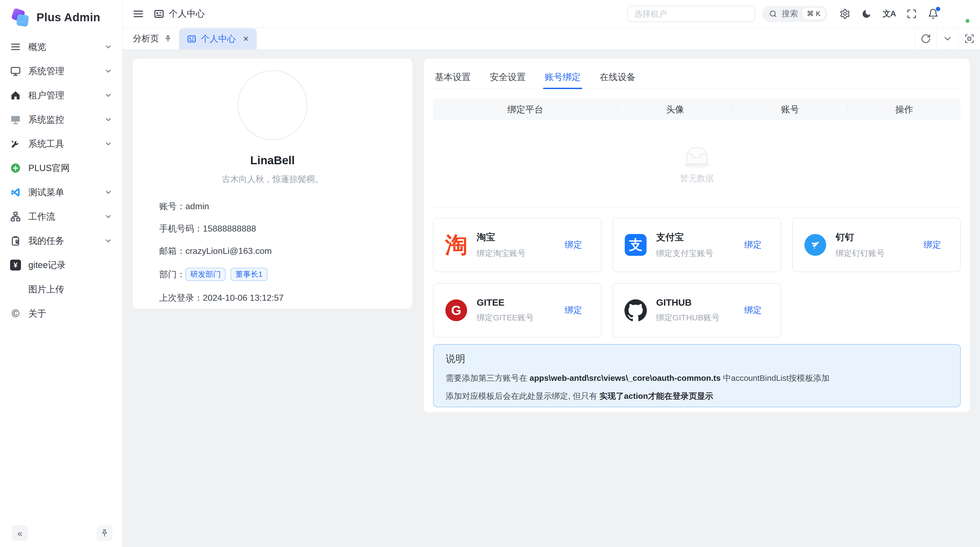 The height and width of the screenshot is (547, 980). What do you see at coordinates (218, 39) in the screenshot?
I see `tab-label: 个人中心` at bounding box center [218, 39].